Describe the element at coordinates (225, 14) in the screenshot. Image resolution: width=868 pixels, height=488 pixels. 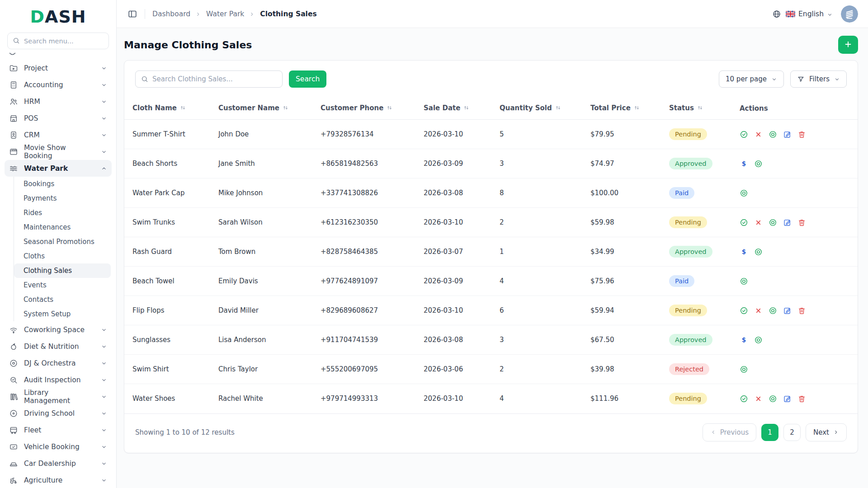
I see `breadcrumb-water-park: Water Park` at that location.